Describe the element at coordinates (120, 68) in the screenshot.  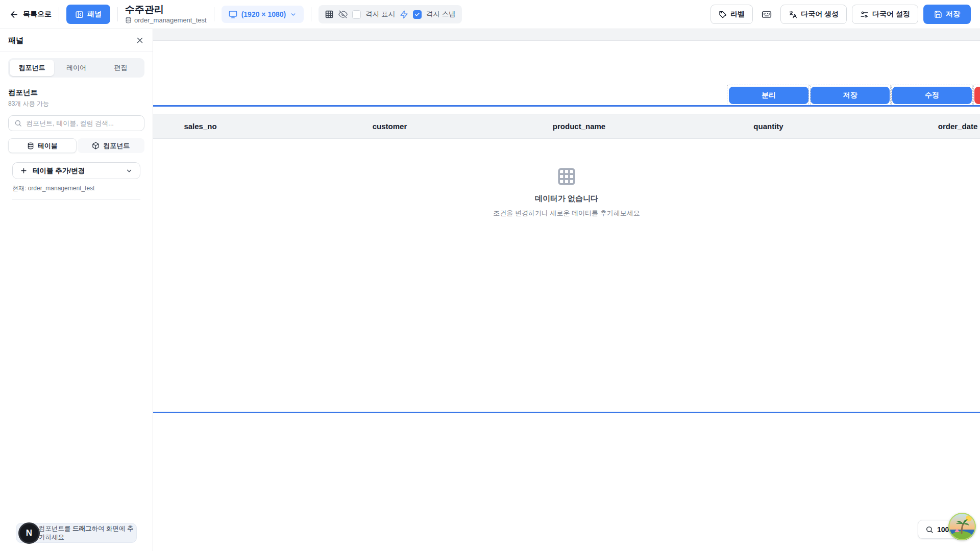
I see `tab-edit: 편집` at that location.